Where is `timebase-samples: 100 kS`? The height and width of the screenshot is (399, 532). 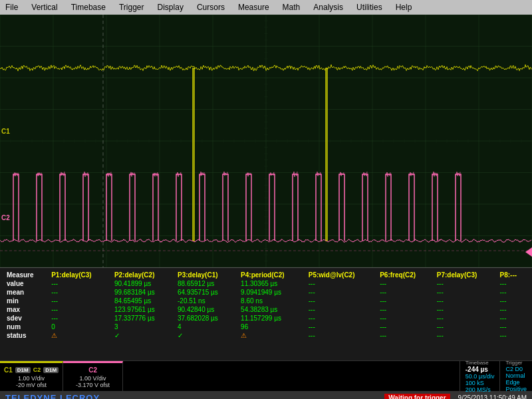 timebase-samples: 100 kS is located at coordinates (480, 383).